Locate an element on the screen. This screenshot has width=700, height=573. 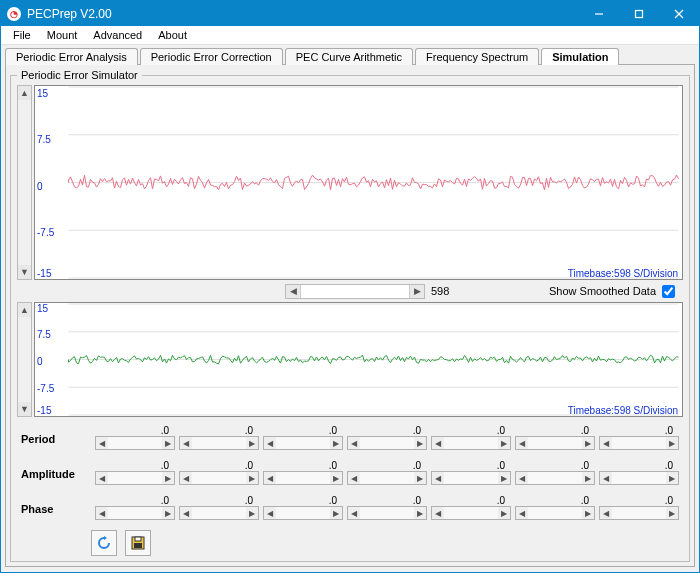
tab-simulation: Simulation is located at coordinates (580, 56).